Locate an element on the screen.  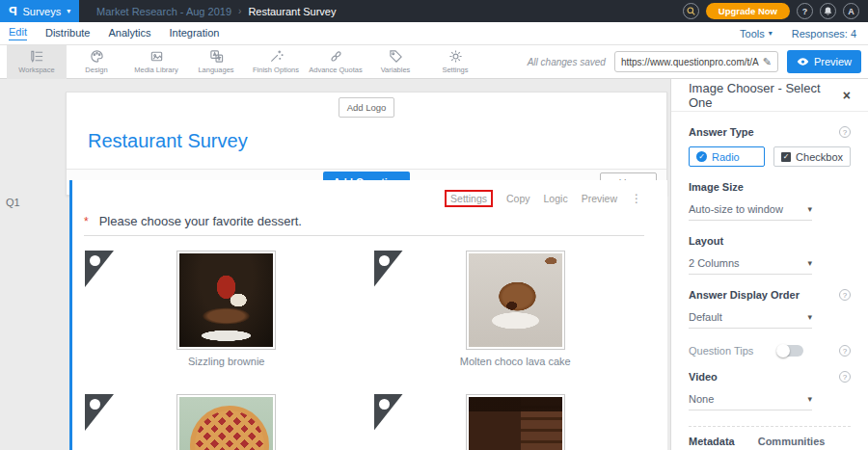
responses-link: Responses: 4 is located at coordinates (824, 34).